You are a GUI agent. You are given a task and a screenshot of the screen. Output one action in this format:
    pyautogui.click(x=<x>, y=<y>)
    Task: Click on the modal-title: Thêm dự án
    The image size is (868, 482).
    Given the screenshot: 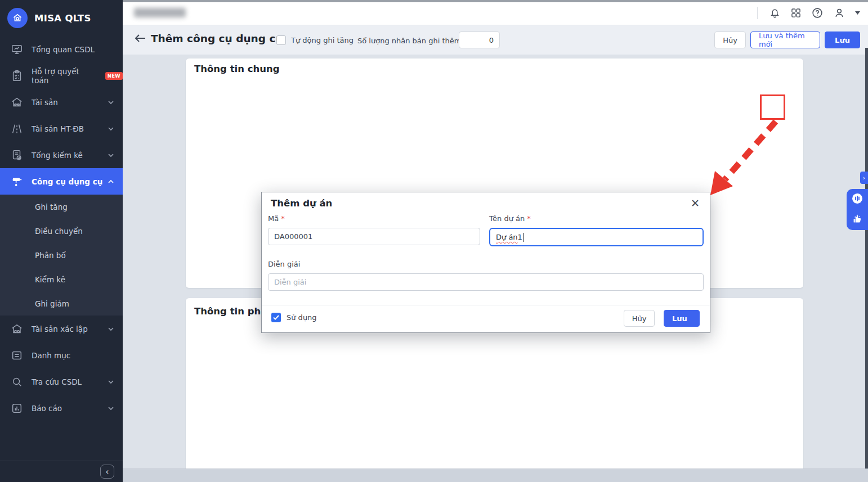 What is the action you would take?
    pyautogui.click(x=302, y=204)
    